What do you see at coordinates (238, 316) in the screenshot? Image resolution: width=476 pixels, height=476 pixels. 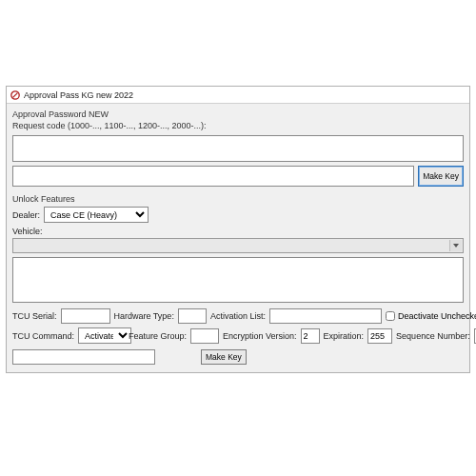 I see `activation-list-label: Activation List:` at bounding box center [238, 316].